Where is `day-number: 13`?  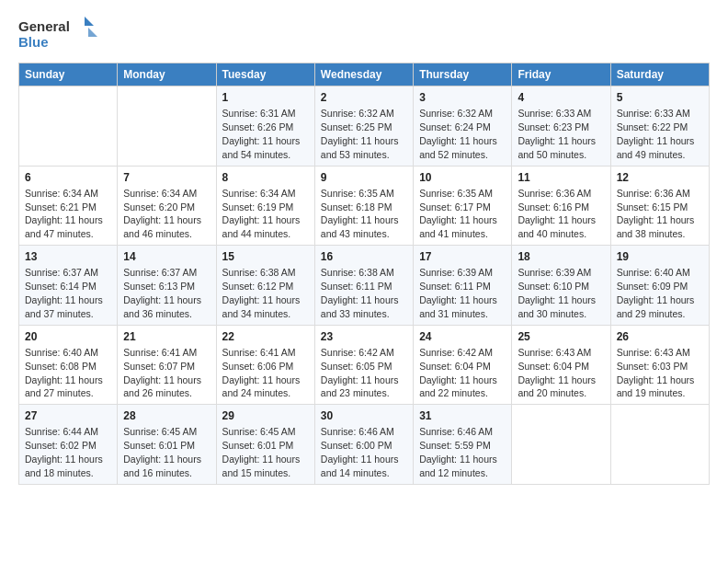
day-number: 13 is located at coordinates (68, 257).